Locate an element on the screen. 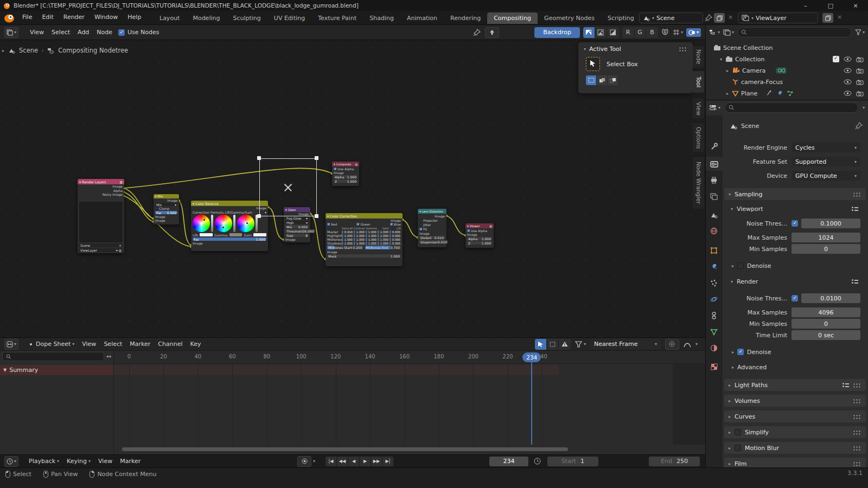  collection-checkbox is located at coordinates (836, 59).